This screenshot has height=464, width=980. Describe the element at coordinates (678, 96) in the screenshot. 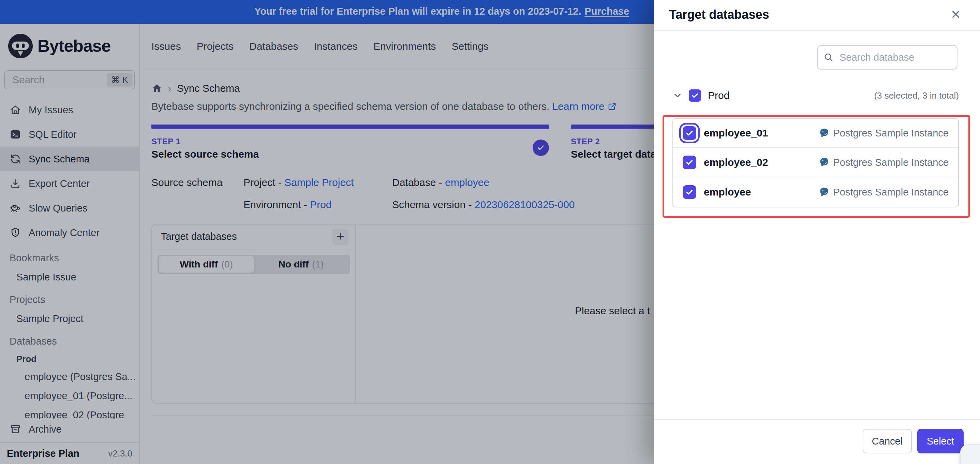

I see `chevron-down-icon` at that location.